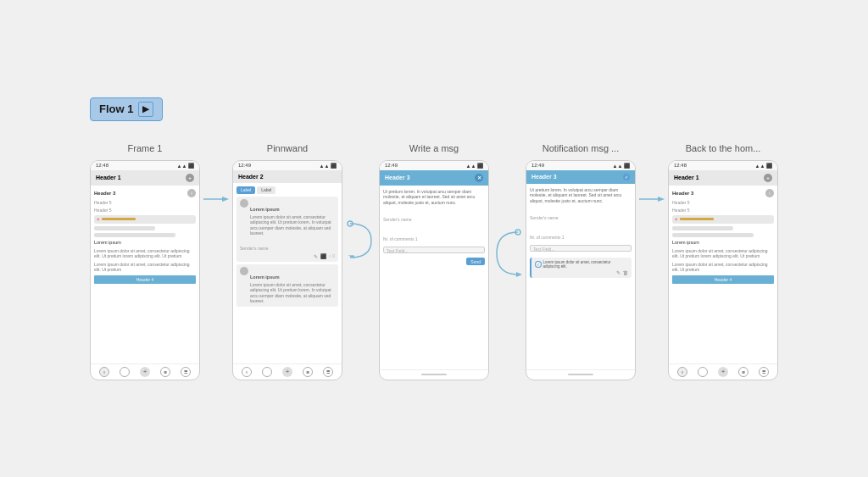 The height and width of the screenshot is (477, 868). Describe the element at coordinates (581, 262) in the screenshot. I see `frame-4-column: Notification msg ... 12:49 ▲▲ ⬛ Header 3…` at that location.